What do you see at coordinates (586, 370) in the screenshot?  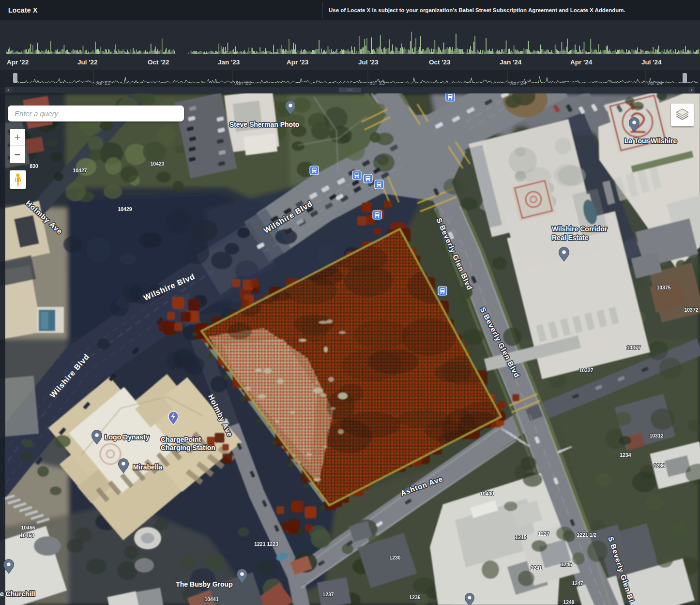 I see `svg-text: 10327` at bounding box center [586, 370].